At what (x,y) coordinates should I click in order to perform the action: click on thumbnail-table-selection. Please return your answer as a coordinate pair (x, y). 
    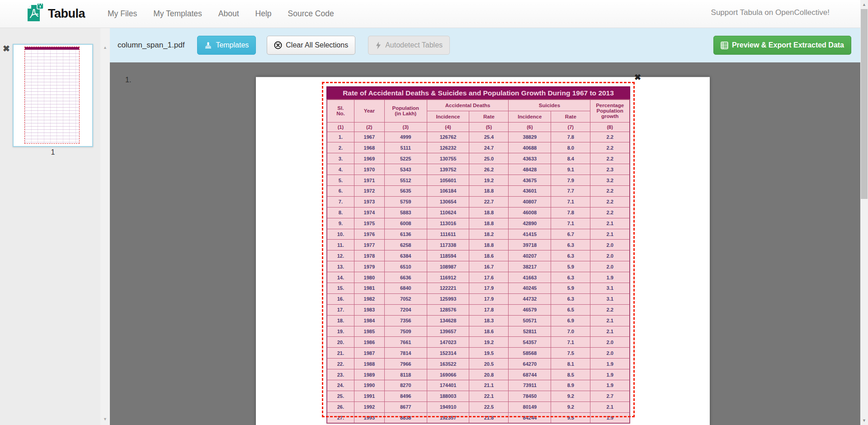
    Looking at the image, I should click on (52, 95).